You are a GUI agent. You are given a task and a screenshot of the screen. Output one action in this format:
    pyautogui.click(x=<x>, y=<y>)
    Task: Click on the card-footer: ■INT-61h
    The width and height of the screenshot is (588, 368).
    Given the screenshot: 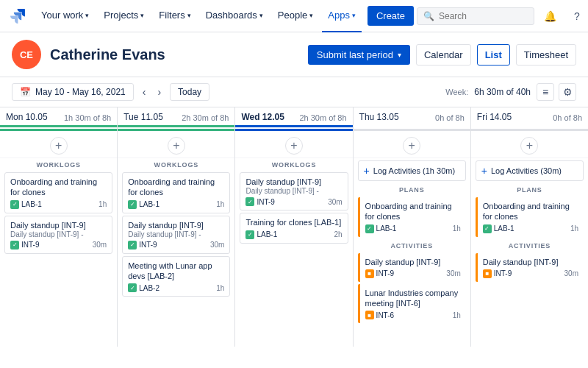 What is the action you would take?
    pyautogui.click(x=413, y=315)
    